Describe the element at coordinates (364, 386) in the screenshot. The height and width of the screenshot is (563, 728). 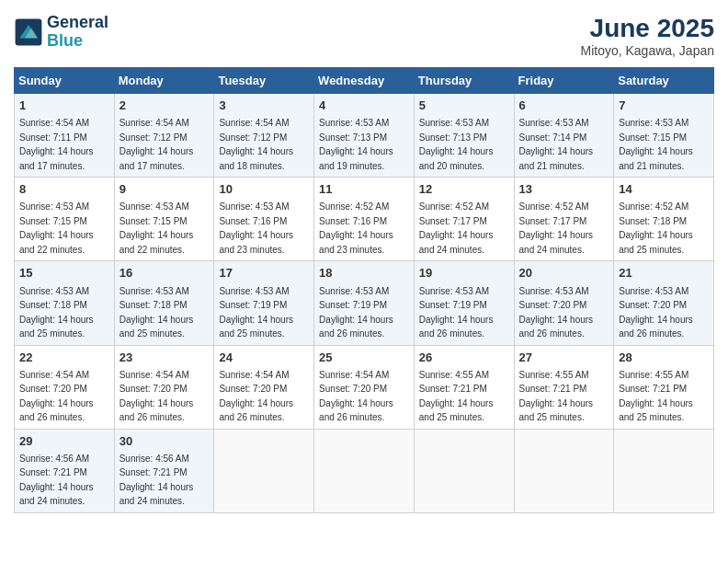
I see `week-row-4: 22 Sunrise: 4:54 AMSunset: 7:20 PMDaylig…` at that location.